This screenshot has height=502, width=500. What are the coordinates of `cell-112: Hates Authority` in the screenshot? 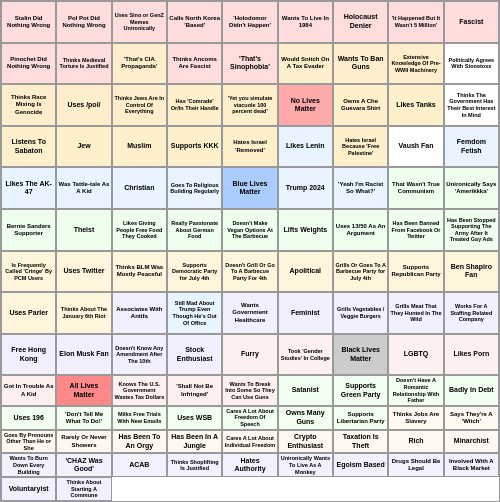 It's located at (250, 465).